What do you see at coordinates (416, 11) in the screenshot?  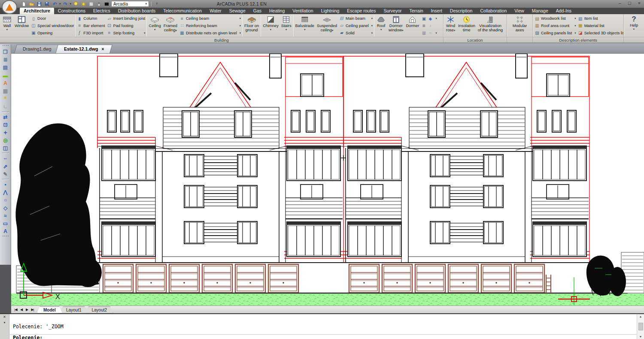 I see `tab-terrain: Terrain` at bounding box center [416, 11].